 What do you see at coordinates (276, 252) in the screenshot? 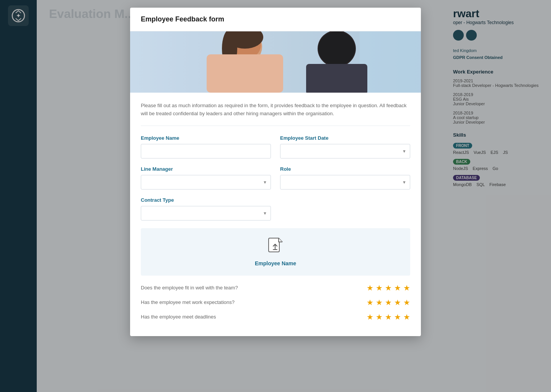
I see `upload-area: Employee Name` at bounding box center [276, 252].